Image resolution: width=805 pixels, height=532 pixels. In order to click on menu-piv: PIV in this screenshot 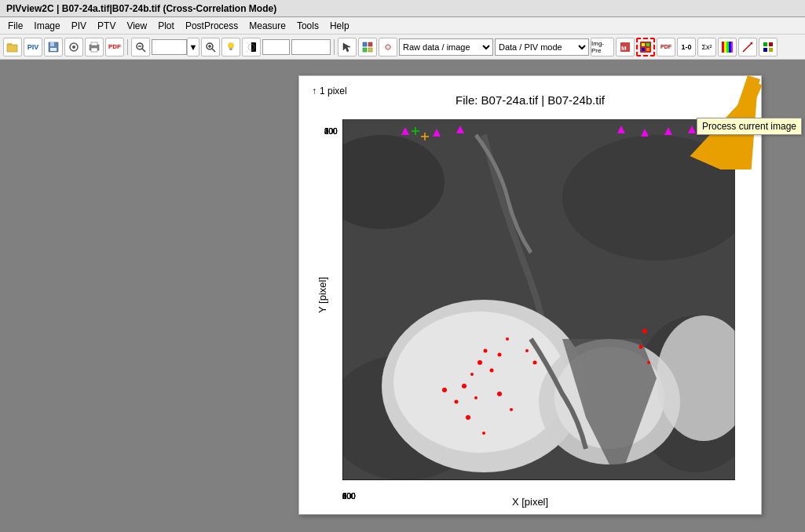, I will do `click(79, 26)`.